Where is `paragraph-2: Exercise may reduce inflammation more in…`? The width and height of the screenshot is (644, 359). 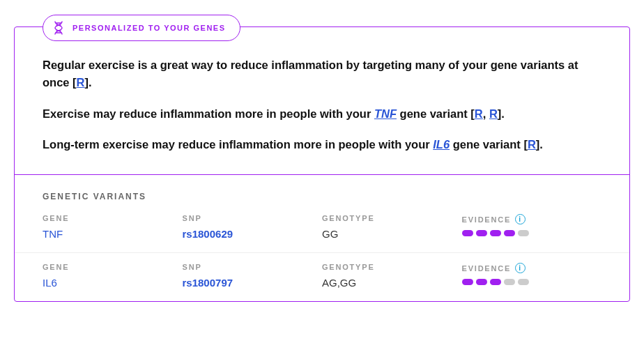 paragraph-2: Exercise may reduce inflammation more in… is located at coordinates (322, 114).